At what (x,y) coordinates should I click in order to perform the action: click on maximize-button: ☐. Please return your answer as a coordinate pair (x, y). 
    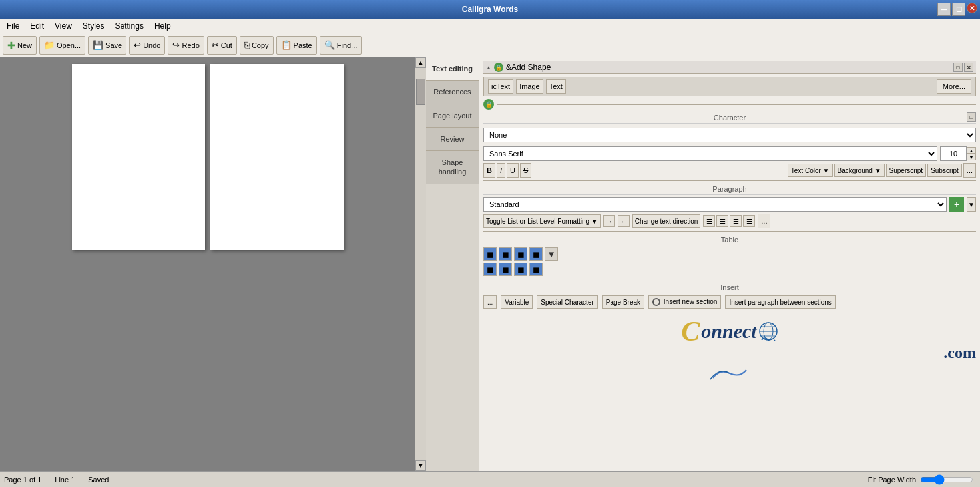
    Looking at the image, I should click on (959, 9).